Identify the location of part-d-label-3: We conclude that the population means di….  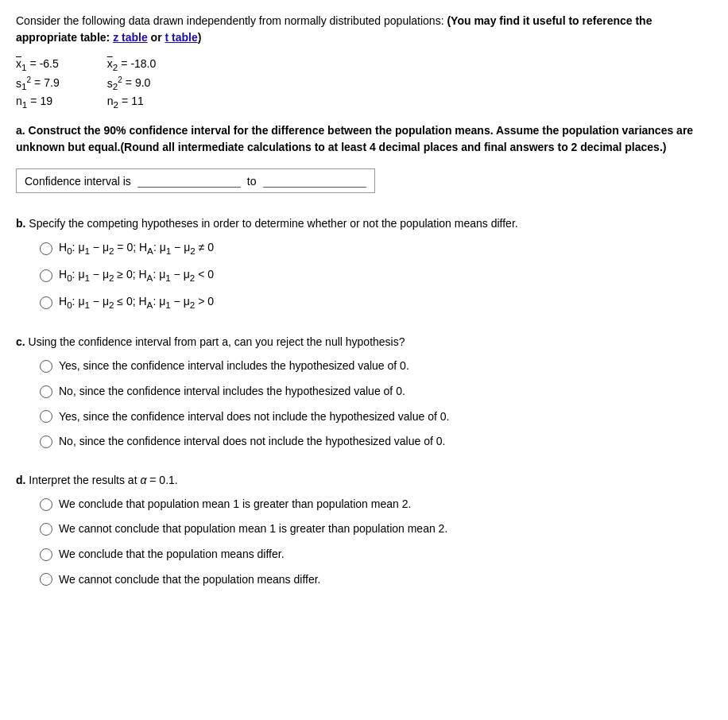
(172, 555).